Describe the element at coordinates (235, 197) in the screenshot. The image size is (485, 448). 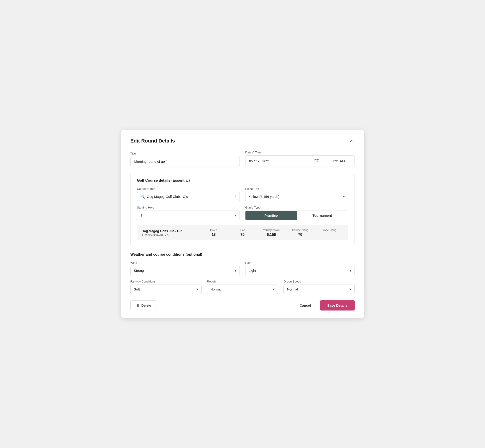
I see `clear-icon: ×` at that location.